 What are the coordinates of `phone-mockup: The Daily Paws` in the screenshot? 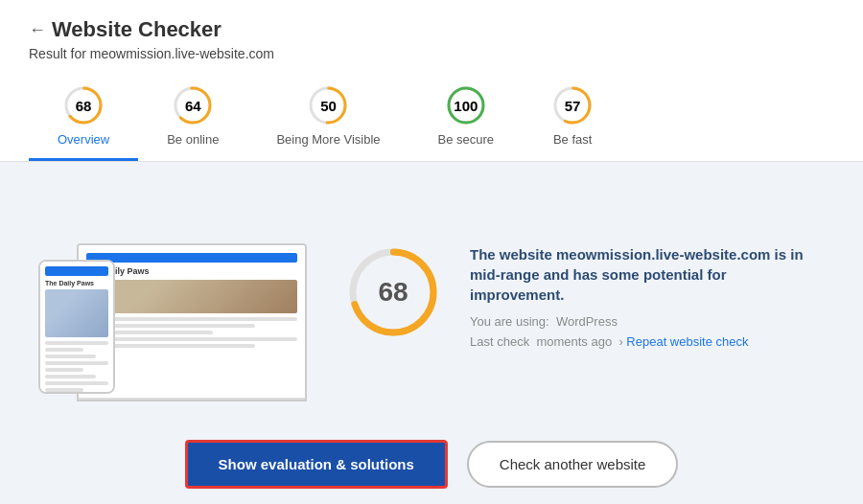 It's located at (77, 327).